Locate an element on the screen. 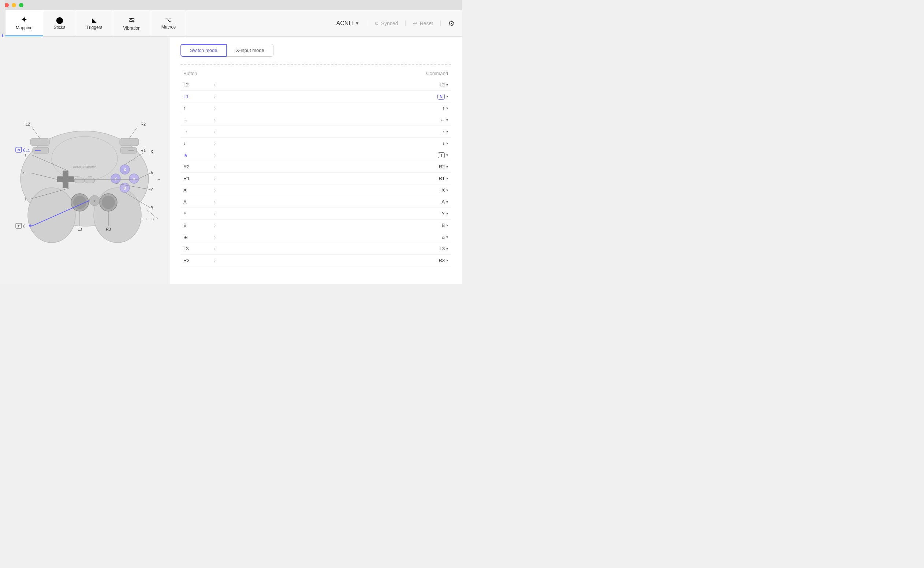 Image resolution: width=924 pixels, height=568 pixels. tab-vibration-label: Vibration is located at coordinates (132, 28).